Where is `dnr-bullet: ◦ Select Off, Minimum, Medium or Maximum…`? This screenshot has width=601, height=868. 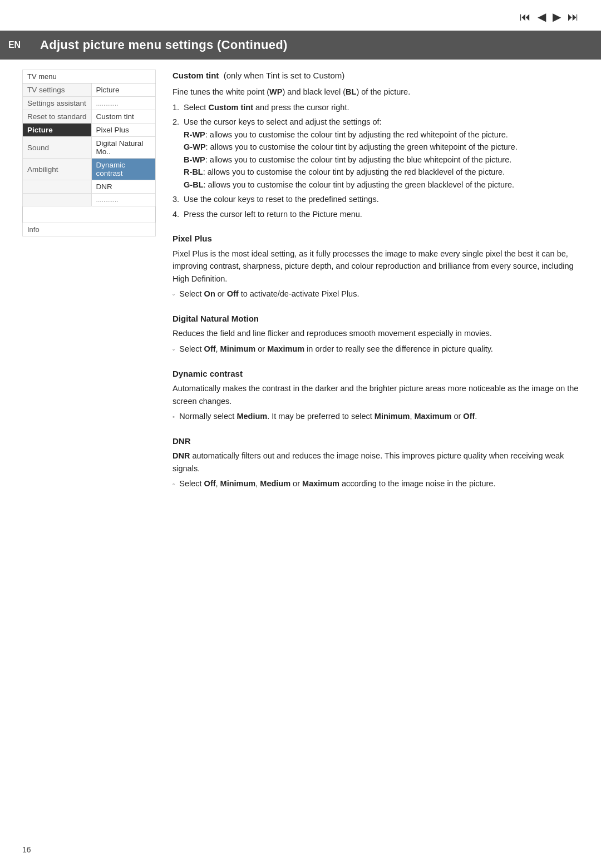
dnr-bullet: ◦ Select Off, Minimum, Medium or Maximum… is located at coordinates (376, 484).